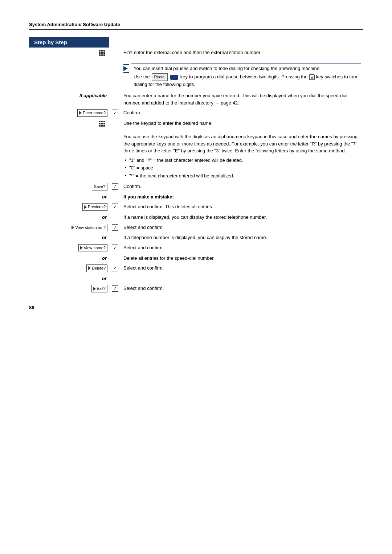 The height and width of the screenshot is (554, 392). What do you see at coordinates (196, 197) in the screenshot?
I see `row-or-mistake: or If you make a mistake:` at bounding box center [196, 197].